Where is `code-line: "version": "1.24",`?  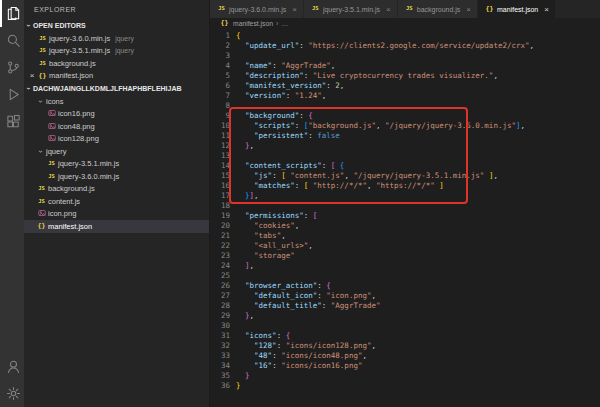
code-line: "version": "1.24", is located at coordinates (385, 96).